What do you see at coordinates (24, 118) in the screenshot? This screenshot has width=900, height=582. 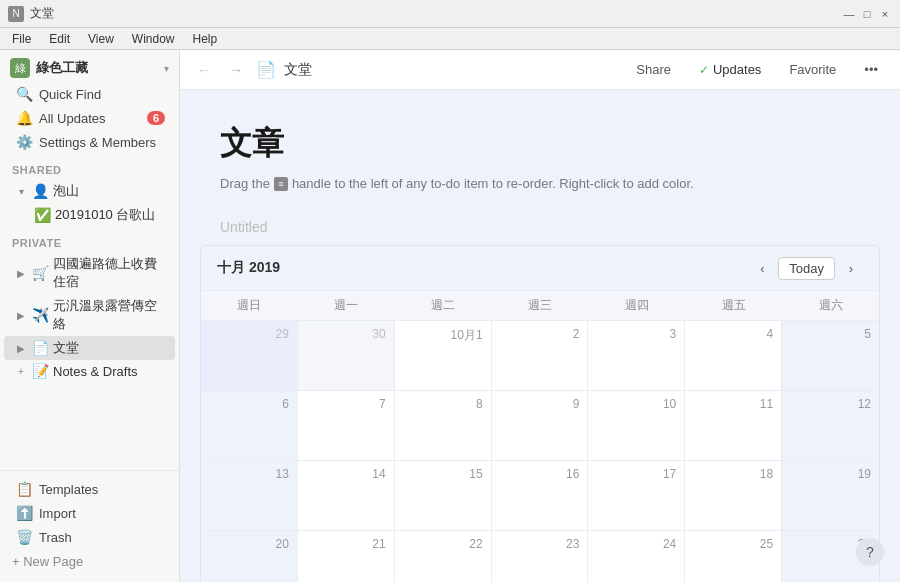 I see `bell-icon: 🔔` at bounding box center [24, 118].